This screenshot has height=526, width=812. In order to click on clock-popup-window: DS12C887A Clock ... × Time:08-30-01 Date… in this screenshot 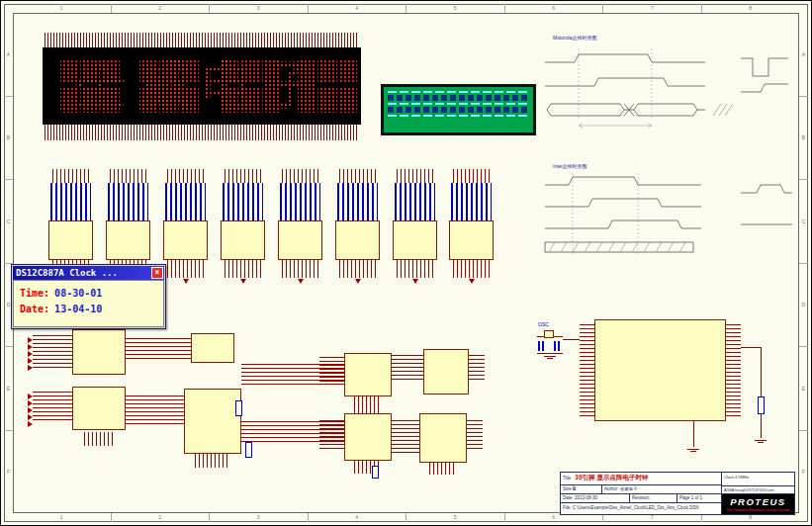, I will do `click(89, 297)`.